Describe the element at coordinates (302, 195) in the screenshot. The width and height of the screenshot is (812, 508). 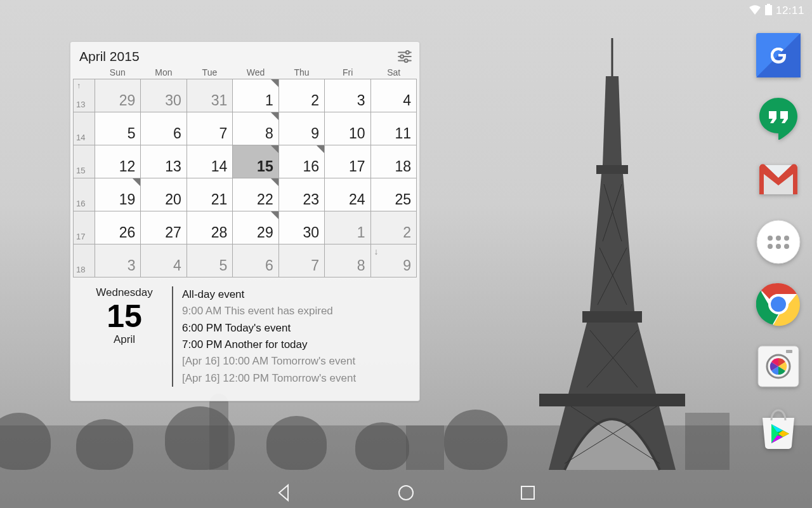
I see `day-cell: 23` at that location.